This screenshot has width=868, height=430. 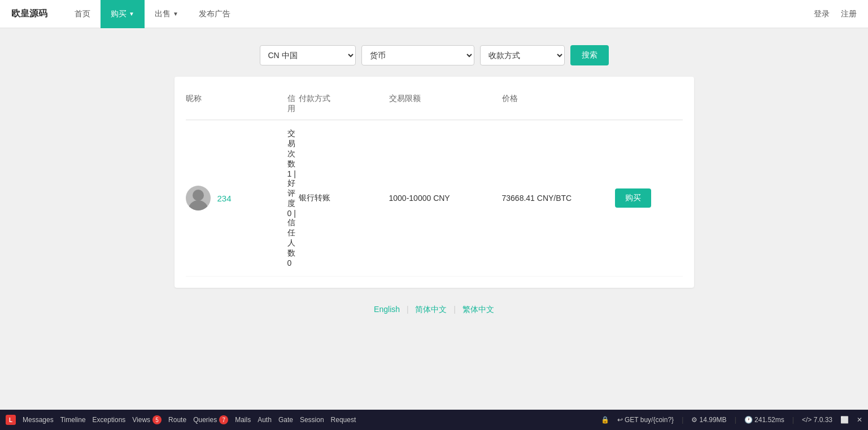 What do you see at coordinates (478, 309) in the screenshot?
I see `lang-traditional: 繁体中文` at bounding box center [478, 309].